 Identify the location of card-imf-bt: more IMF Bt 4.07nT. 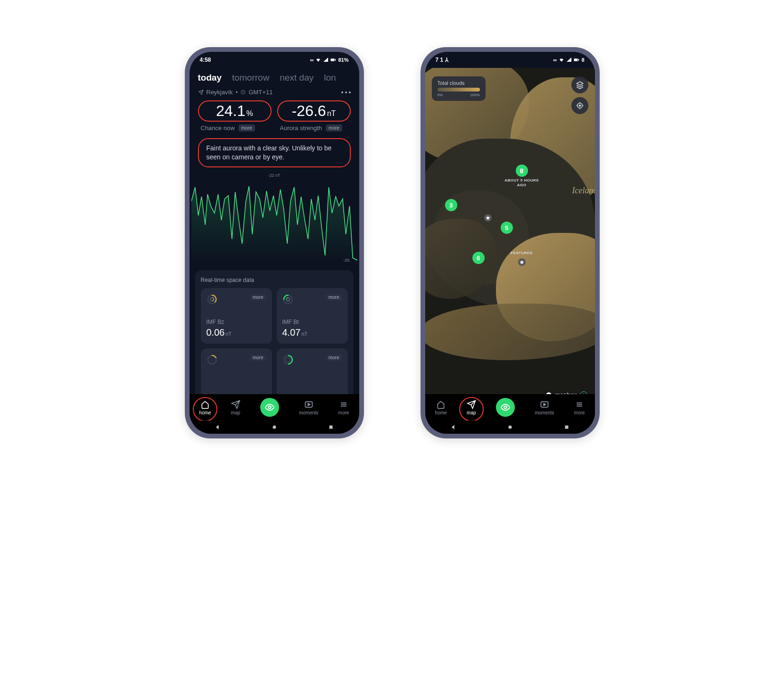
(312, 316).